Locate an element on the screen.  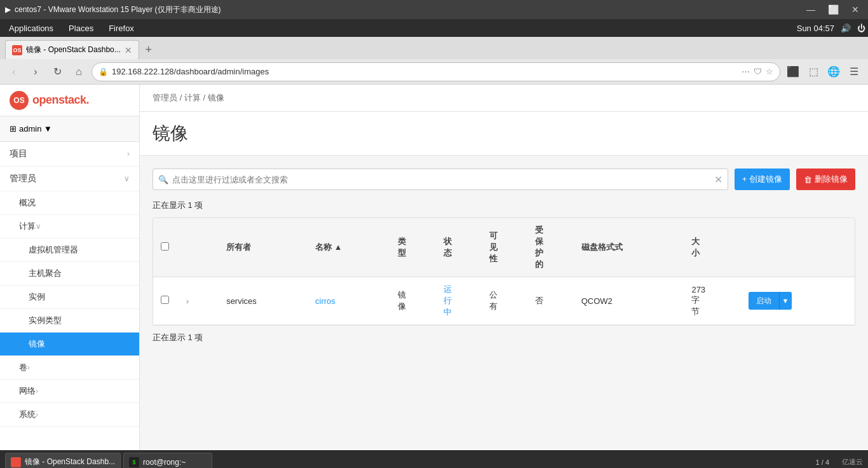
tab-title: 镜像 - OpenStack Dashbo... is located at coordinates (74, 50).